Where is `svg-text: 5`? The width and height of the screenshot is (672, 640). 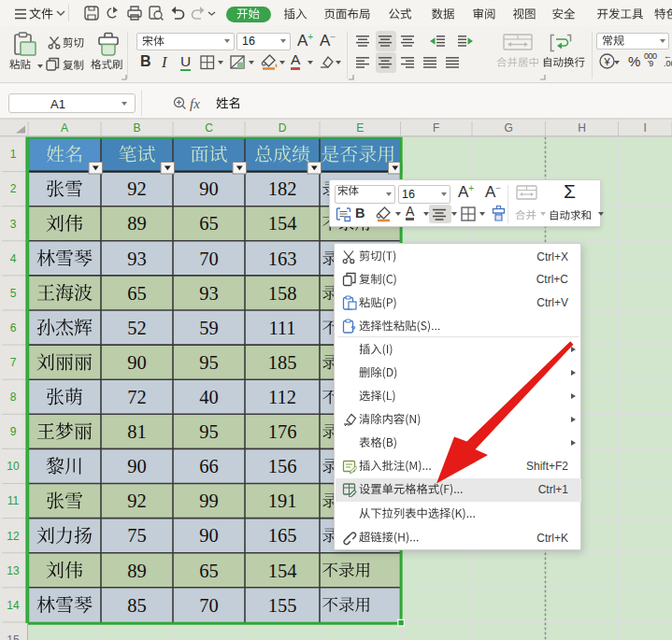
svg-text: 5 is located at coordinates (13, 293).